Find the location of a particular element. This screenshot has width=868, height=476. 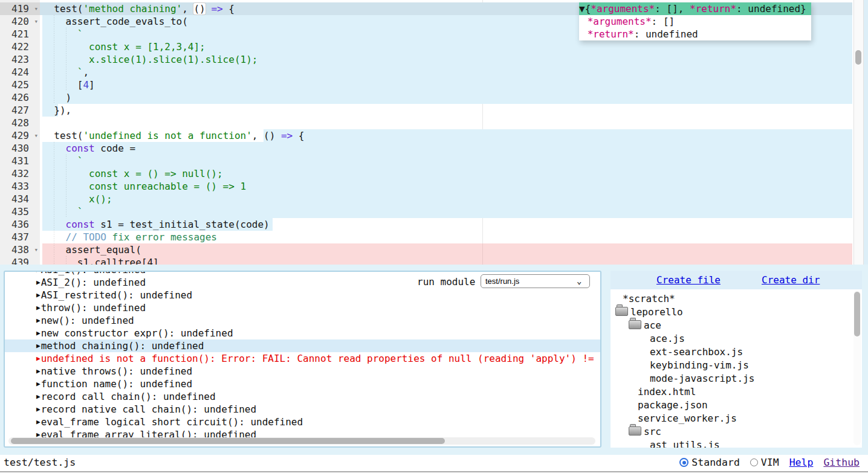

tree-item: index.html is located at coordinates (667, 392).